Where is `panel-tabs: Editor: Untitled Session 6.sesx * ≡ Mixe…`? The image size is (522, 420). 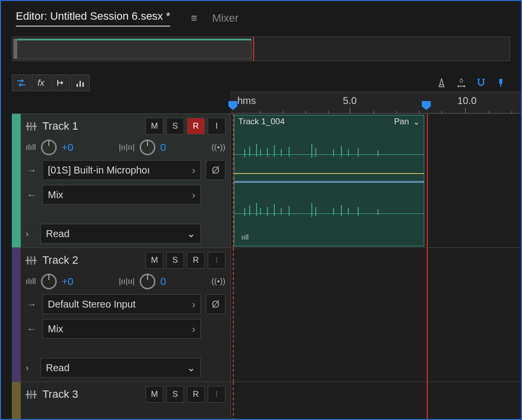 panel-tabs: Editor: Untitled Session 6.sesx * ≡ Mixe… is located at coordinates (261, 16).